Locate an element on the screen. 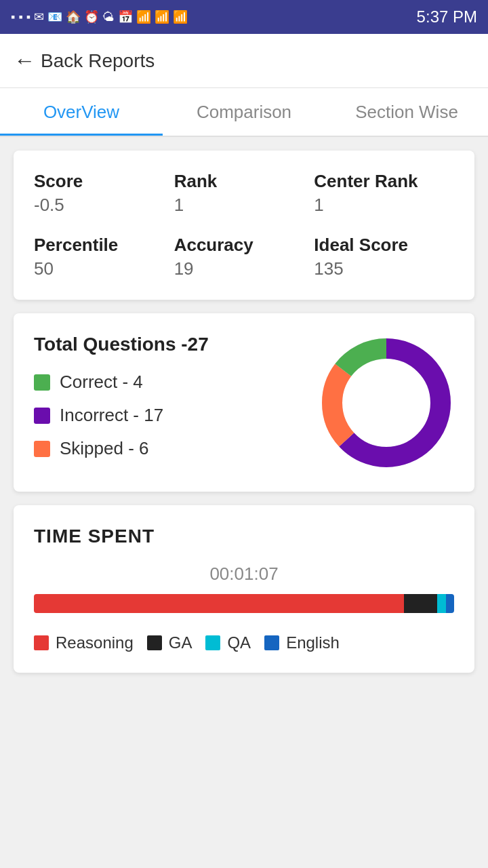 The image size is (488, 868). header-title: Reports is located at coordinates (121, 61).